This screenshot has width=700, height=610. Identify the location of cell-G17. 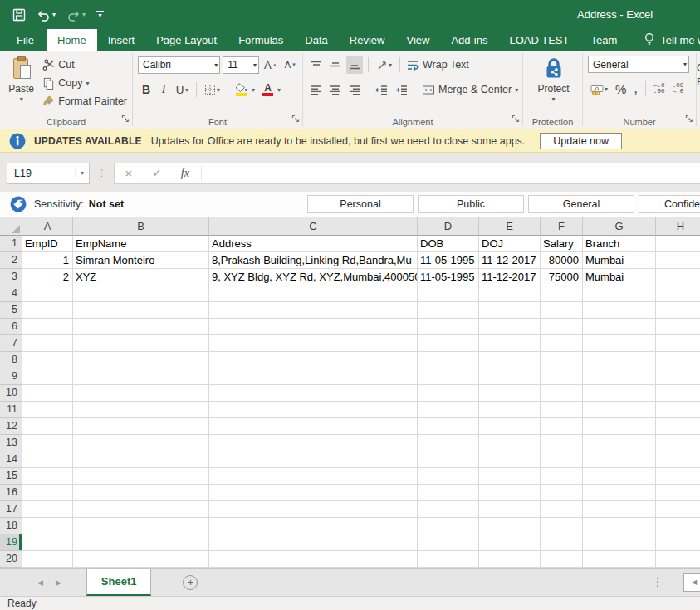
(619, 510).